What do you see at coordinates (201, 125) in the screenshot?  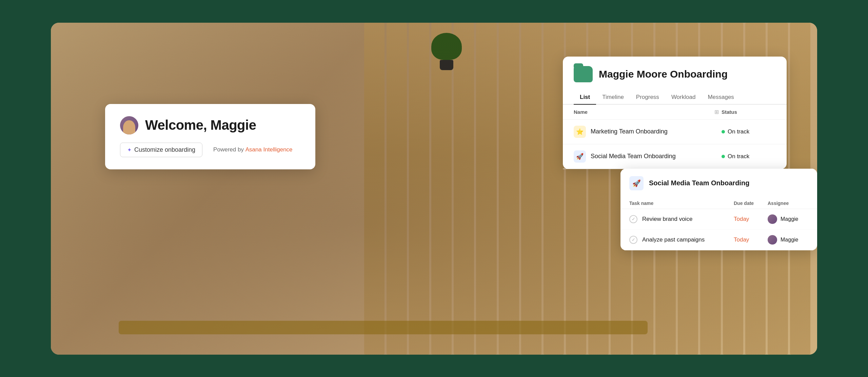 I see `welcome-title: Welcome, Maggie` at bounding box center [201, 125].